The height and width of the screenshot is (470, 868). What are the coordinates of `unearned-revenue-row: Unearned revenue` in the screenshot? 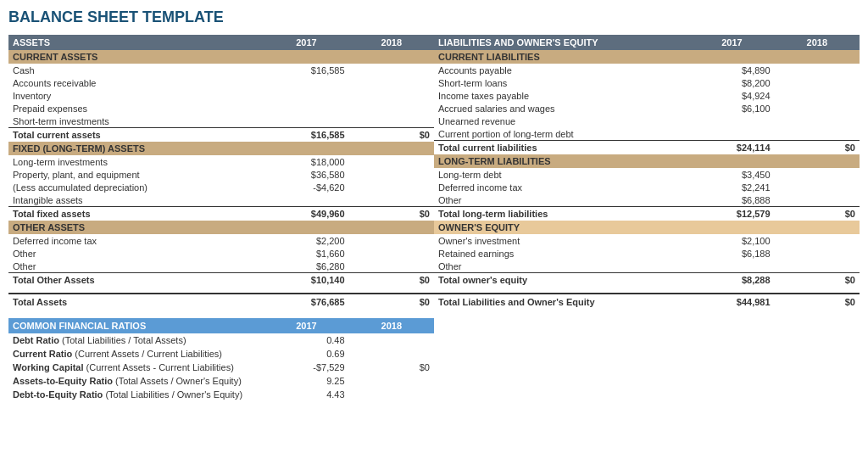 It's located at (647, 120).